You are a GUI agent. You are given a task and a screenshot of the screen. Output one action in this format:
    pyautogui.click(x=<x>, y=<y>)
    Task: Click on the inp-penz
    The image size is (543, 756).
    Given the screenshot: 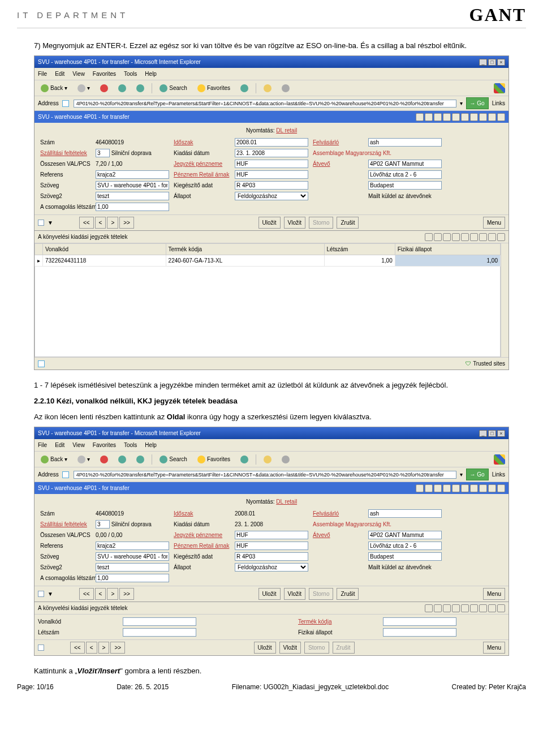 What is the action you would take?
    pyautogui.click(x=272, y=174)
    